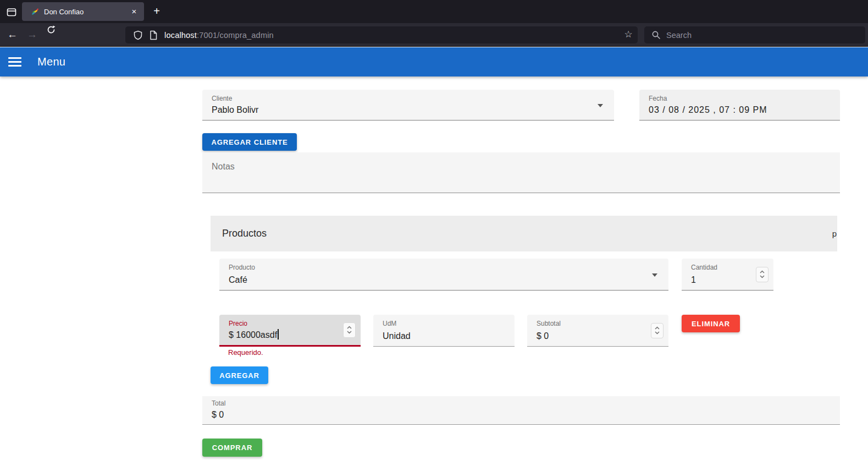 This screenshot has height=471, width=868. Describe the element at coordinates (527, 233) in the screenshot. I see `productos-title: Productos` at that location.